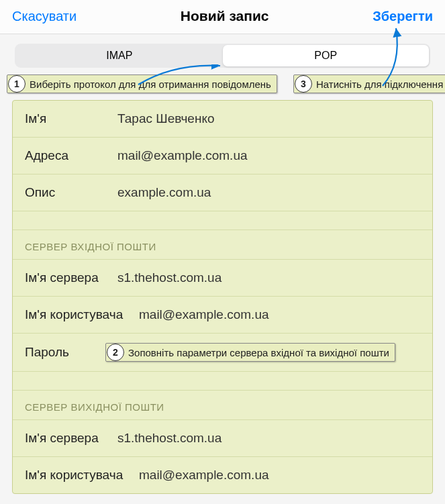 This screenshot has height=504, width=445. Describe the element at coordinates (268, 438) in the screenshot. I see `outgoing-host-value: s1.thehost.com.ua` at that location.